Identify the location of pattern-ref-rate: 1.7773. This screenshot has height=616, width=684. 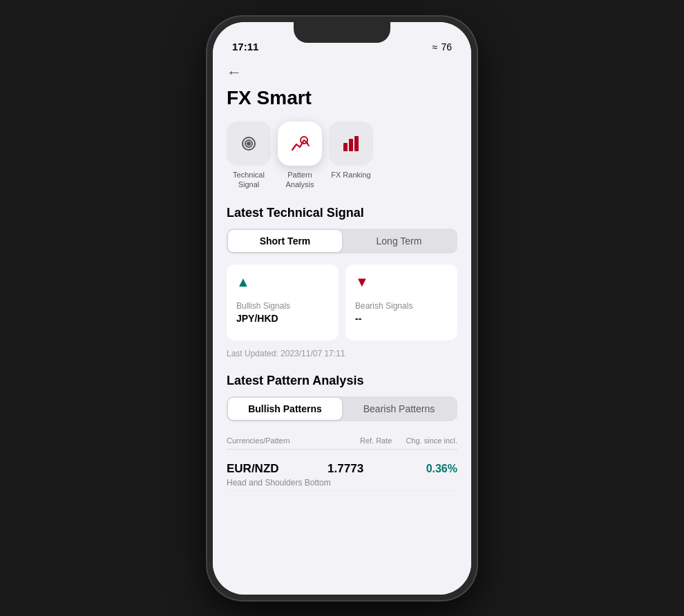
(345, 469).